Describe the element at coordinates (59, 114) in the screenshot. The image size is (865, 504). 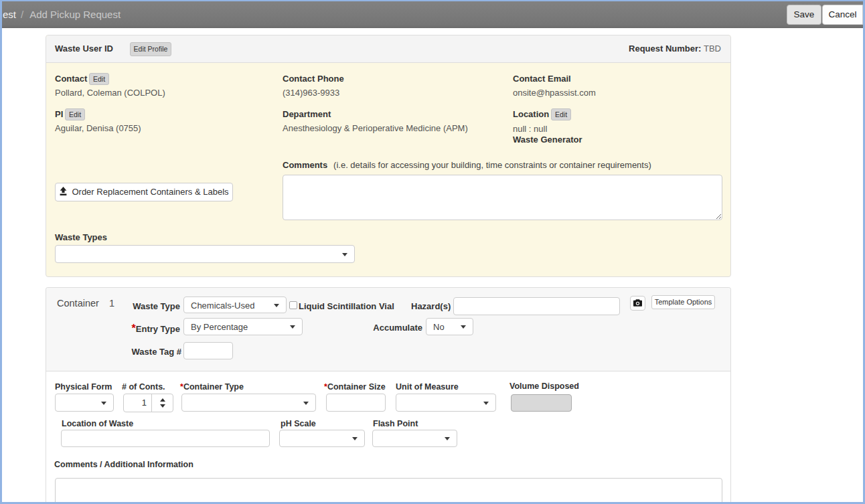
I see `pi-label: PI` at that location.